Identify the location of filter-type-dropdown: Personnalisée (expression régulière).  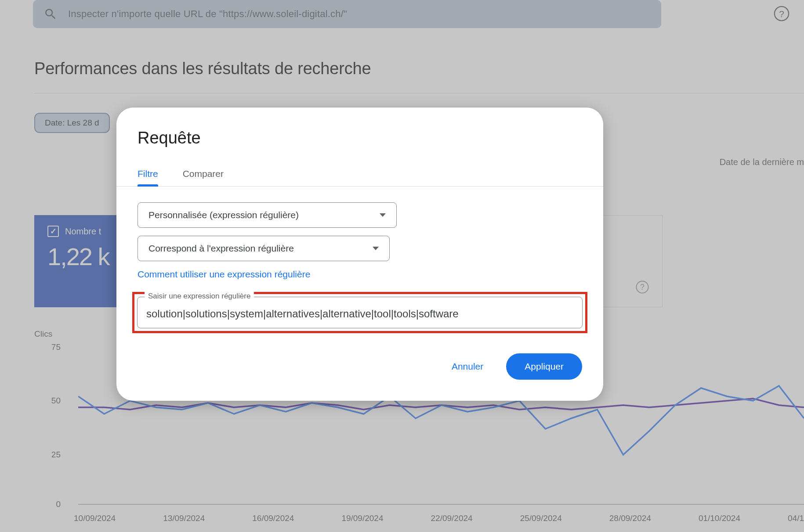
(267, 215).